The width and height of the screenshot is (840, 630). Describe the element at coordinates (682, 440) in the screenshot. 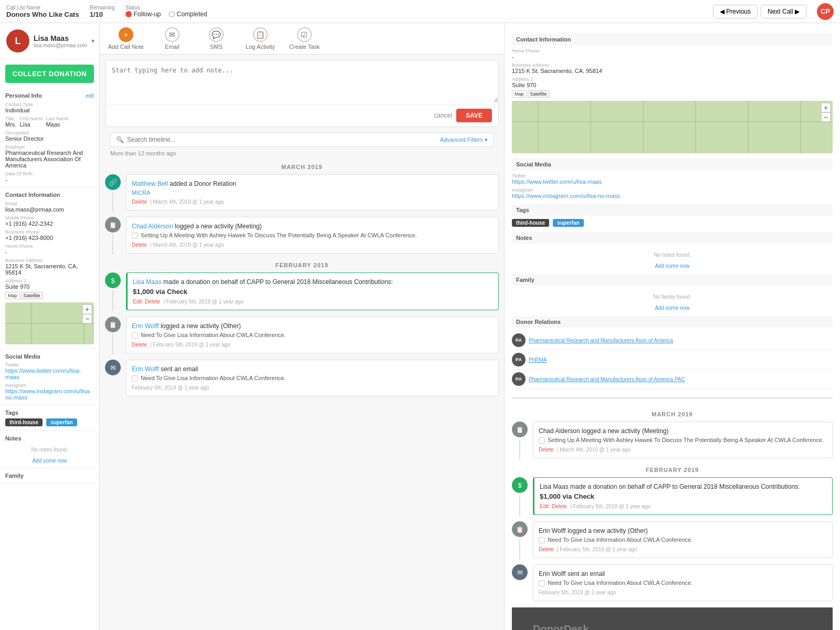

I see `right-march-1-body: Setting Up A Meeting With Ashley Hawek T…` at that location.